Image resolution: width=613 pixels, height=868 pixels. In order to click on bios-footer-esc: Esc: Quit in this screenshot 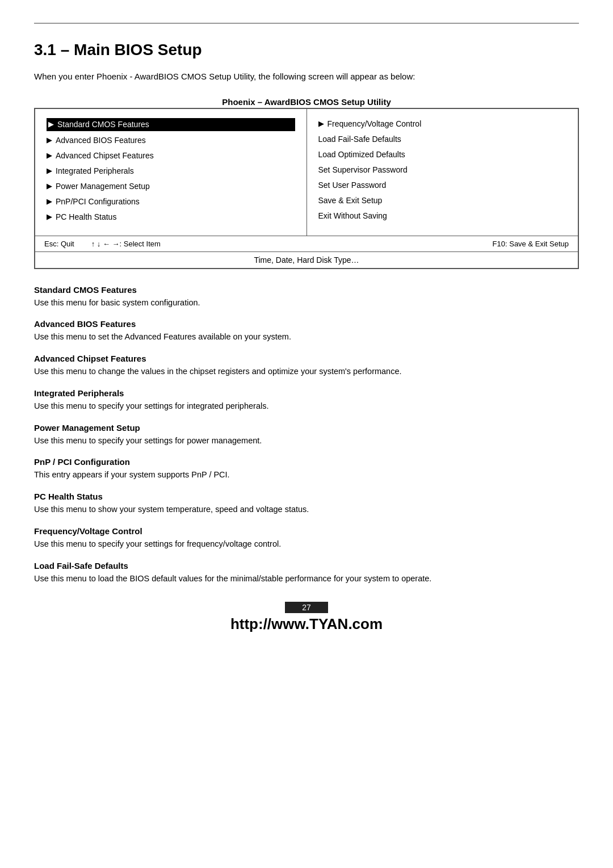, I will do `click(59, 244)`.